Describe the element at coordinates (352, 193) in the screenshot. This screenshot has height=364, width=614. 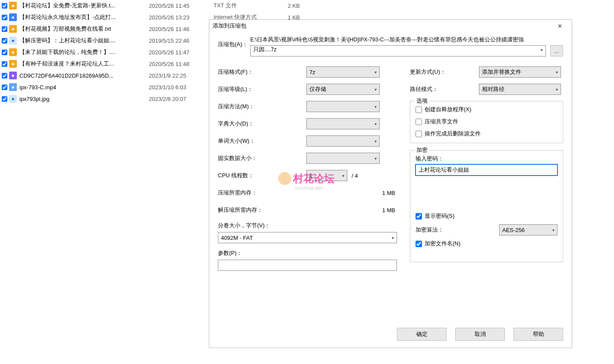
I see `mem-comp-value: 1 MB` at that location.